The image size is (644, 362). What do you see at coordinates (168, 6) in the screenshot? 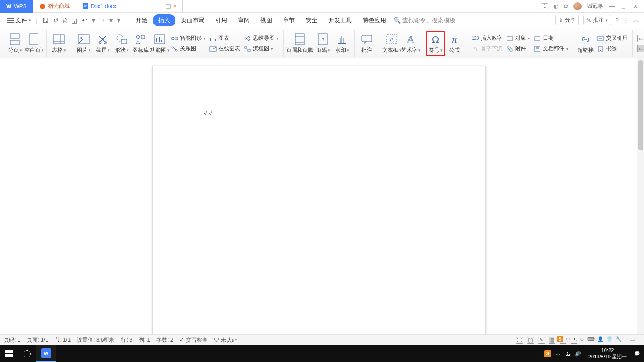
I see `monitor-icon` at bounding box center [168, 6].